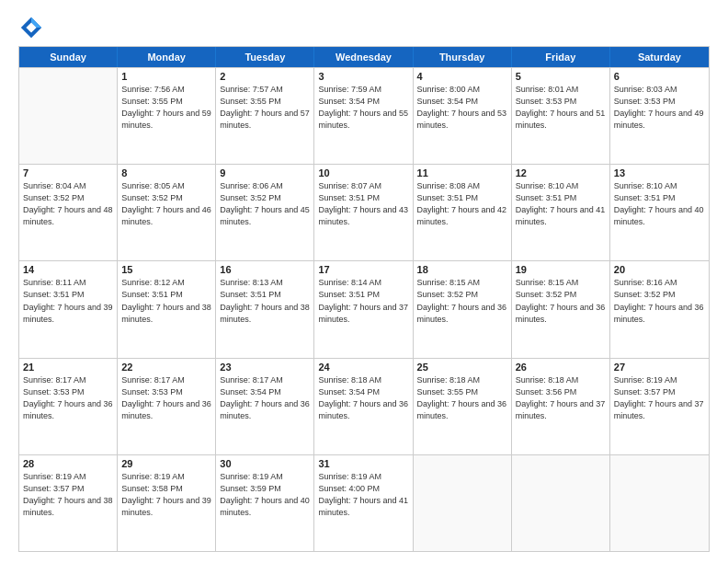  I want to click on calendar-cell: 1Sunrise: 7:56 AM Sunset: 3:55 PM Daylig…, so click(167, 116).